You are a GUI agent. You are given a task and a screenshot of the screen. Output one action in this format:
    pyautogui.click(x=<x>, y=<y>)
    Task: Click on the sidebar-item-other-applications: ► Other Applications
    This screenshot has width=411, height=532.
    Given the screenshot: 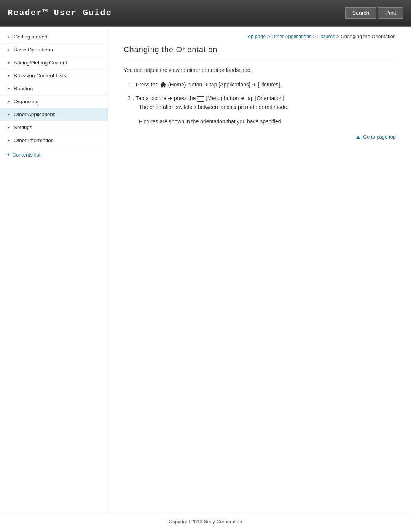 What is the action you would take?
    pyautogui.click(x=54, y=115)
    